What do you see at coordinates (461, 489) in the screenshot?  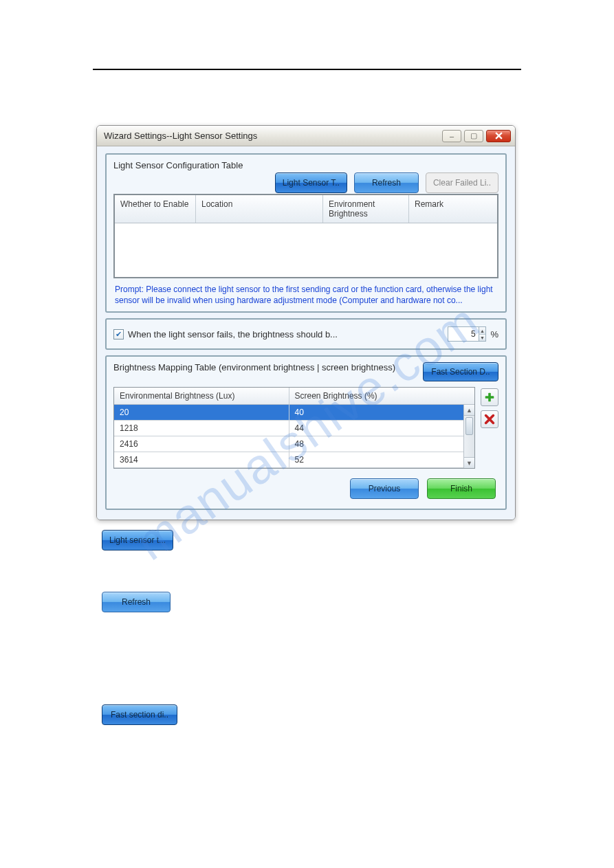 I see `finish-button: Finish` at bounding box center [461, 489].